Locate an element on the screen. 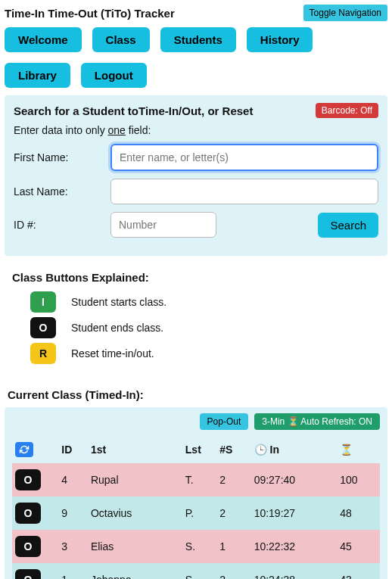 This screenshot has height=579, width=392. first-name-label: First Name: is located at coordinates (59, 157).